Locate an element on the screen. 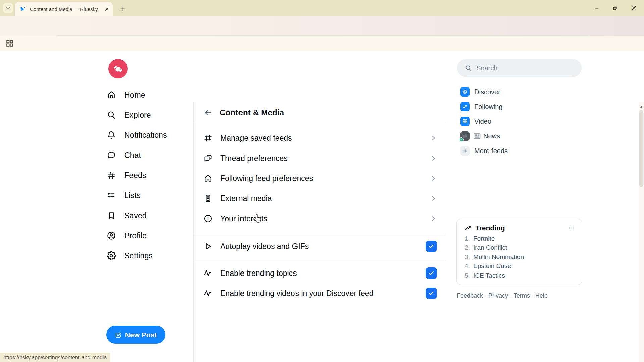 The image size is (644, 362). search-input is located at coordinates (523, 68).